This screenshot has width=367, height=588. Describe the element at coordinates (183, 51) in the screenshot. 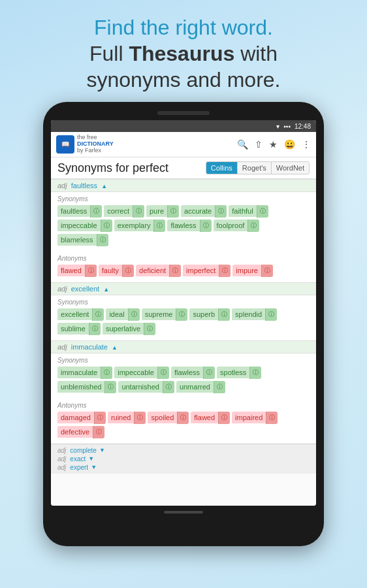

I see `app-header: Find the right word. Full Thesaurus with…` at that location.